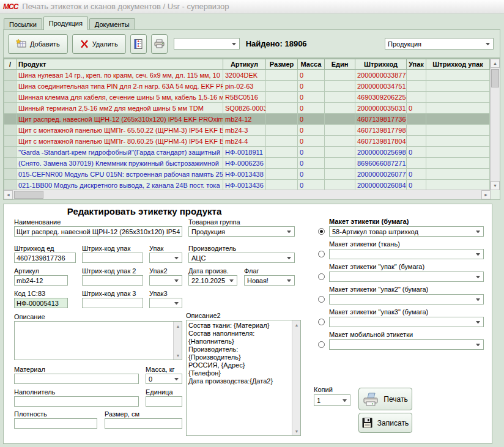  I want to click on table-row: Шина соединительная типа PIN для 2-п наг…, so click(247, 86).